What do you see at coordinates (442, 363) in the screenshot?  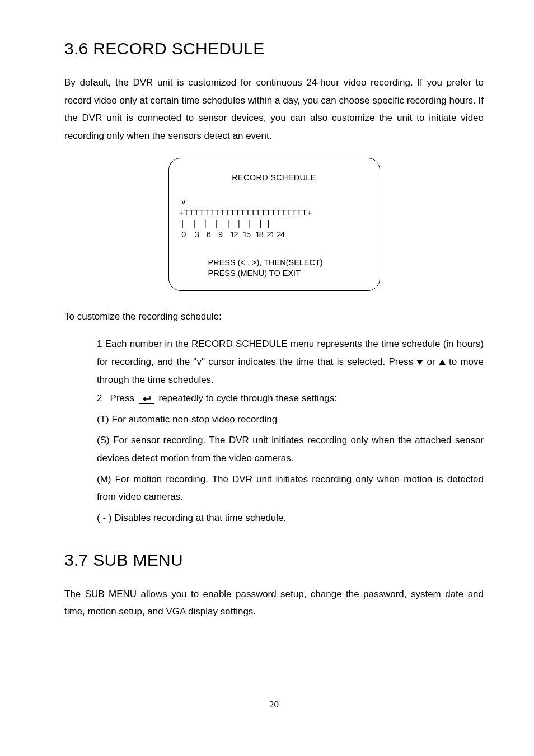 I see `triangle-up-icon` at bounding box center [442, 363].